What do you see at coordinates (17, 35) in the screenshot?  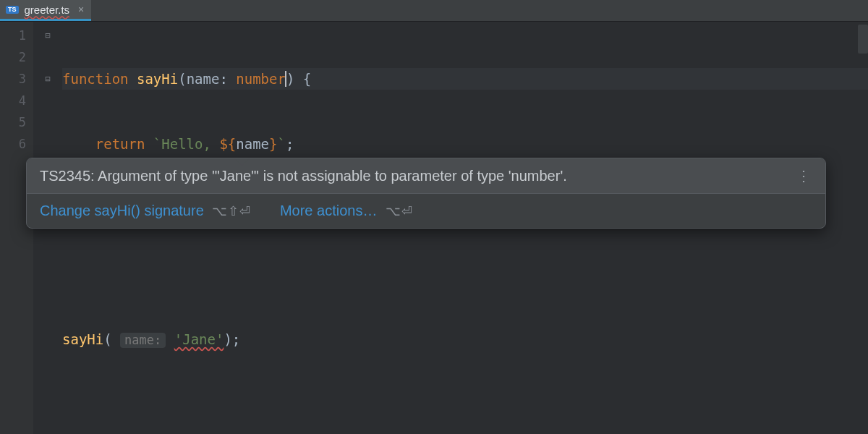 I see `line-number: 1` at bounding box center [17, 35].